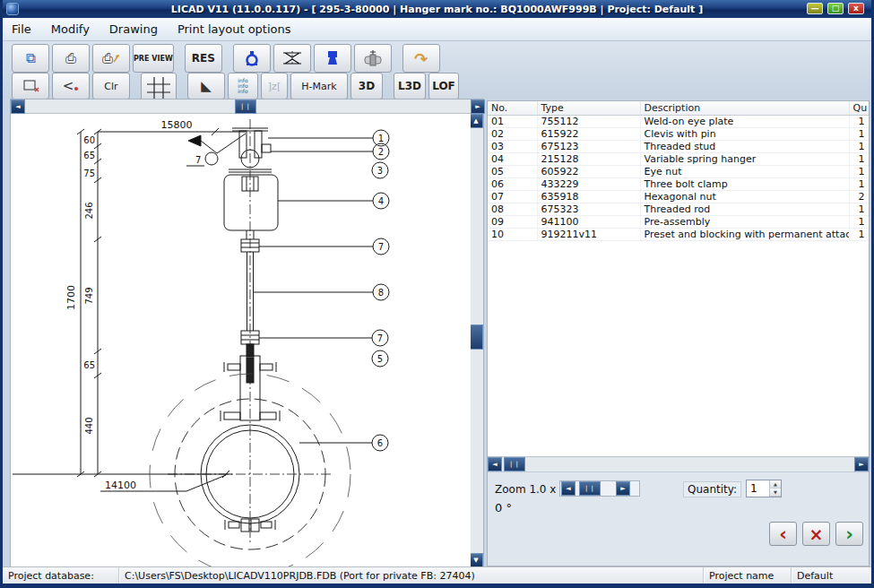  Describe the element at coordinates (678, 122) in the screenshot. I see `table-row: 01755112Weld-on eye plate1` at that location.